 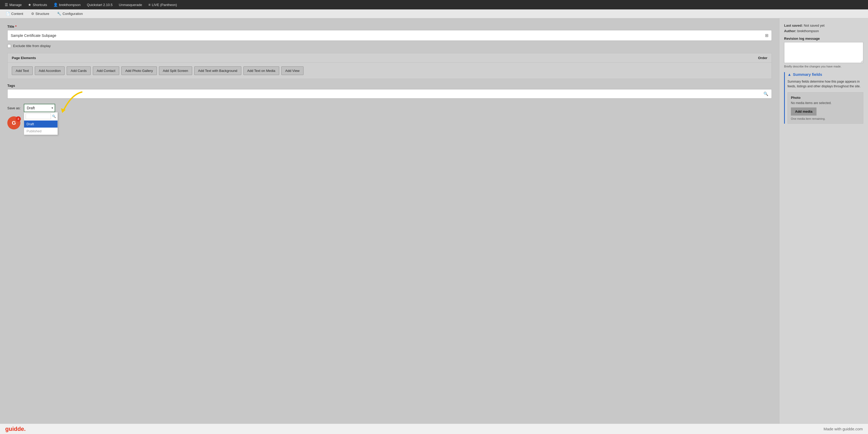 What do you see at coordinates (40, 5) in the screenshot?
I see `nav-shortcuts-label: Shortcuts` at bounding box center [40, 5].